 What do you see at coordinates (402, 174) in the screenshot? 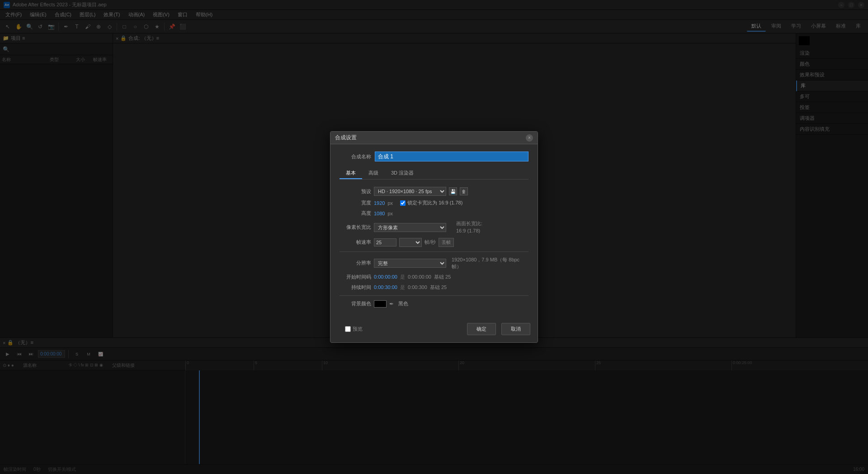
I see `dialog-tab-3d: 3D 渲染器` at bounding box center [402, 174].